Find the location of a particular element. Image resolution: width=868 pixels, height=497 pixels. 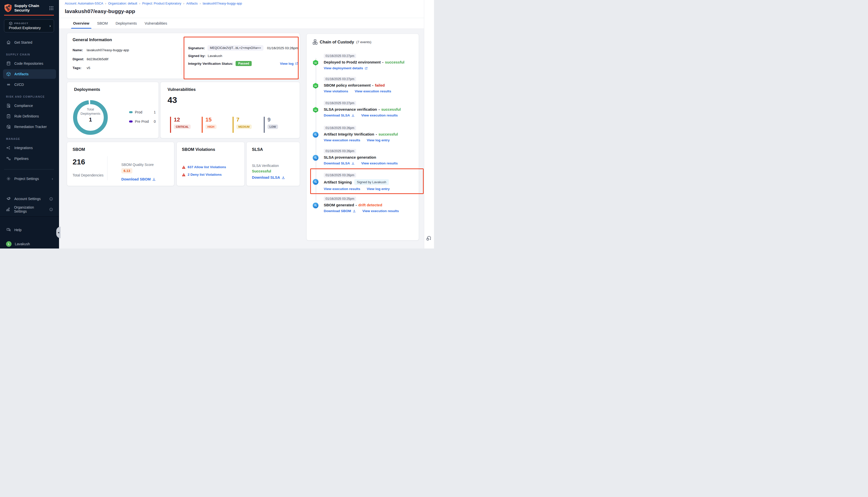

document-search-icon is located at coordinates (9, 106).